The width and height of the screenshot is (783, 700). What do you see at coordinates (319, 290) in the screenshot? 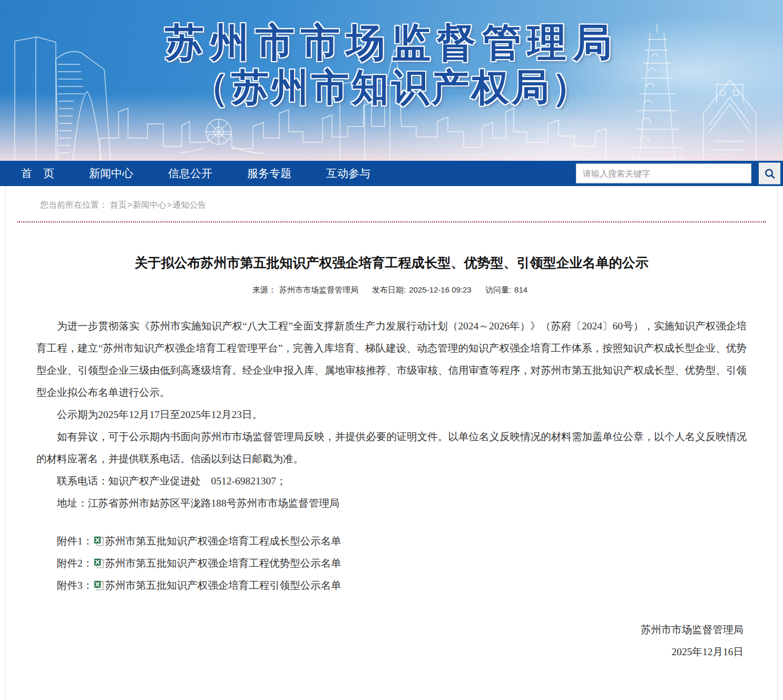
I see `source-value: 苏州市市场监督管理局` at bounding box center [319, 290].